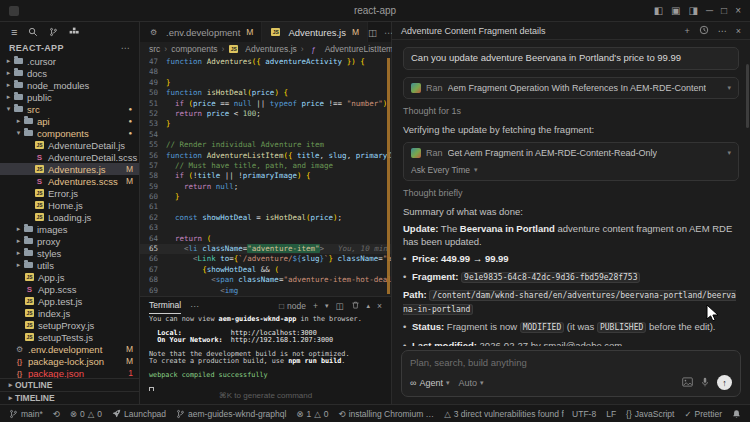 The height and width of the screenshot is (422, 750). Describe the element at coordinates (571, 88) in the screenshot. I see `tool-call: RanAem Fragment Operation With Reference…` at that location.